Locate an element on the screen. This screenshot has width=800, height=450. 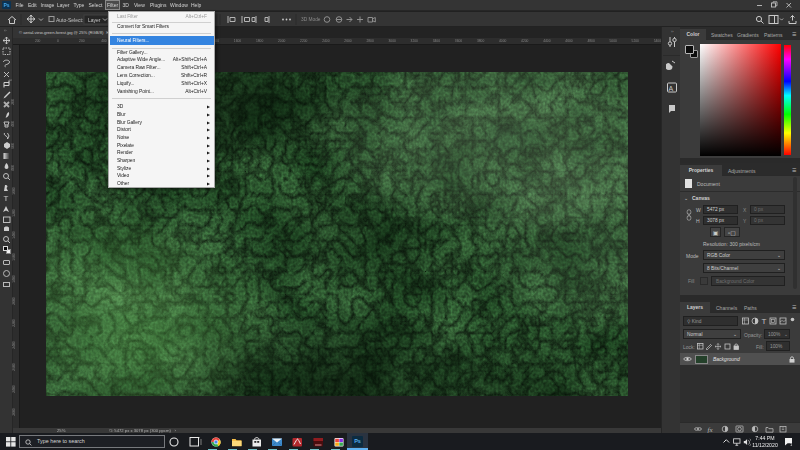
svg-text: 1 is located at coordinates (792, 444).